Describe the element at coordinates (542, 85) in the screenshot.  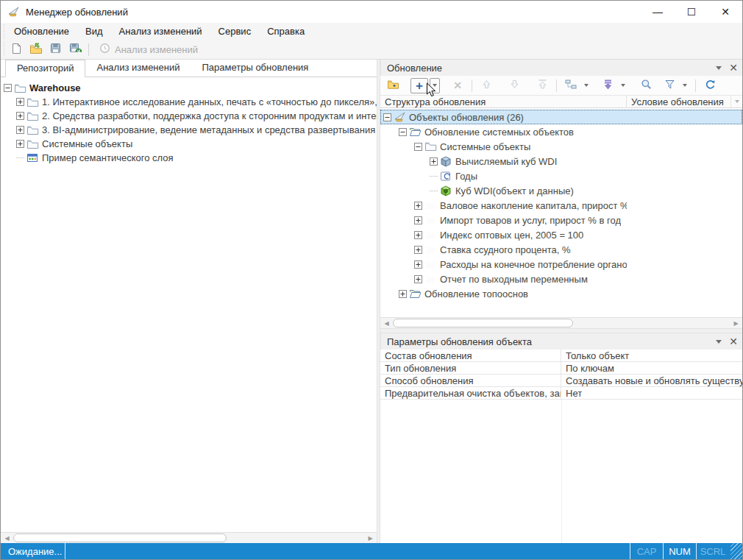
I see `move-to-top-button` at that location.